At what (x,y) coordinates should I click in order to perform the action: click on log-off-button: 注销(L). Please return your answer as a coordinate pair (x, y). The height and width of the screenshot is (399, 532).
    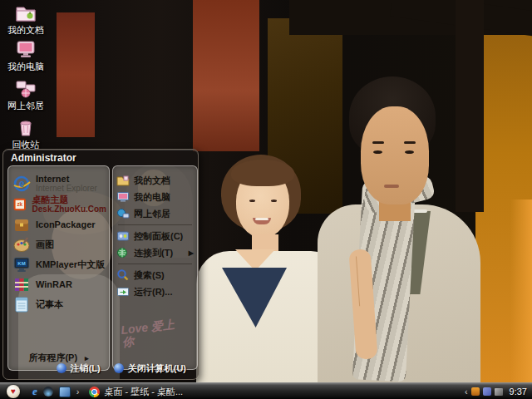
    Looking at the image, I should click on (78, 369).